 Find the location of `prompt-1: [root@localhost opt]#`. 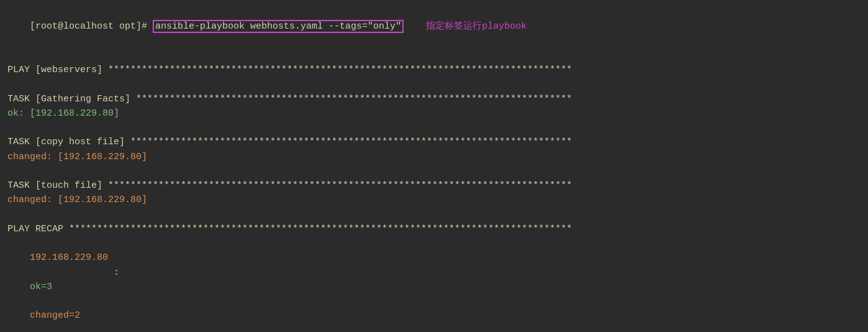

prompt-1: [root@localhost opt]# is located at coordinates (91, 26).